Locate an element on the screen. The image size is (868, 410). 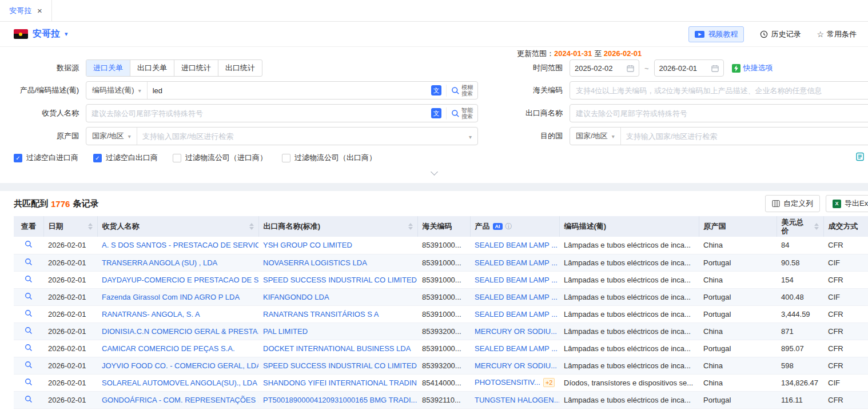
info-icon: ⓘ is located at coordinates (509, 226).